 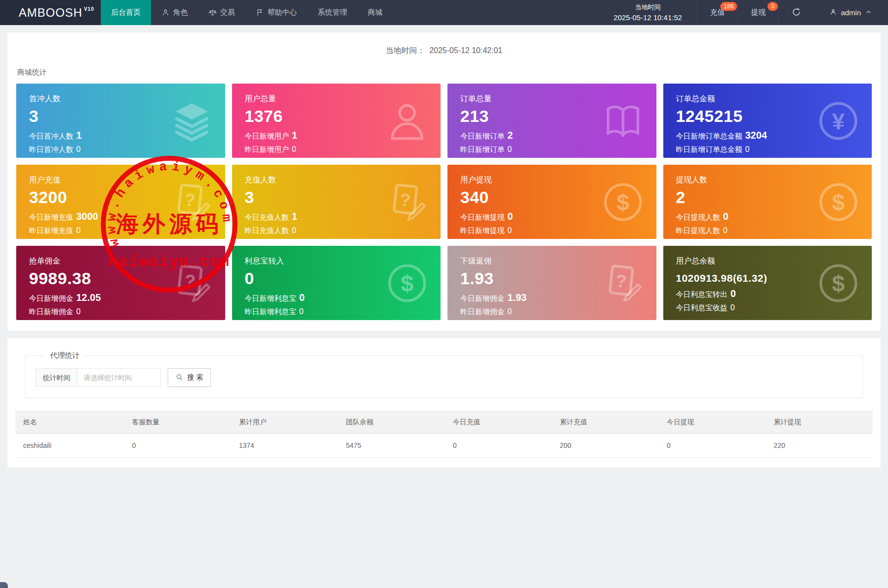 What do you see at coordinates (126, 13) in the screenshot?
I see `menu-item-1: 后台首页` at bounding box center [126, 13].